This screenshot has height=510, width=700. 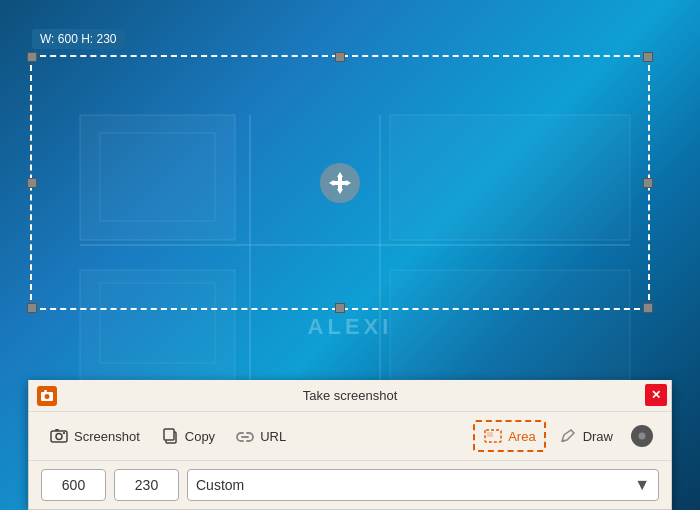 What do you see at coordinates (568, 436) in the screenshot?
I see `draw-icon` at bounding box center [568, 436].